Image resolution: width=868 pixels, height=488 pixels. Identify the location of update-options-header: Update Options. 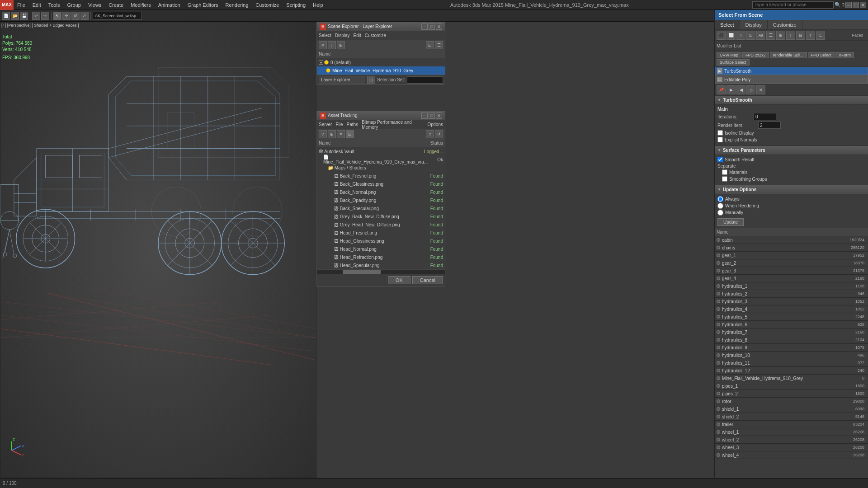
(791, 190).